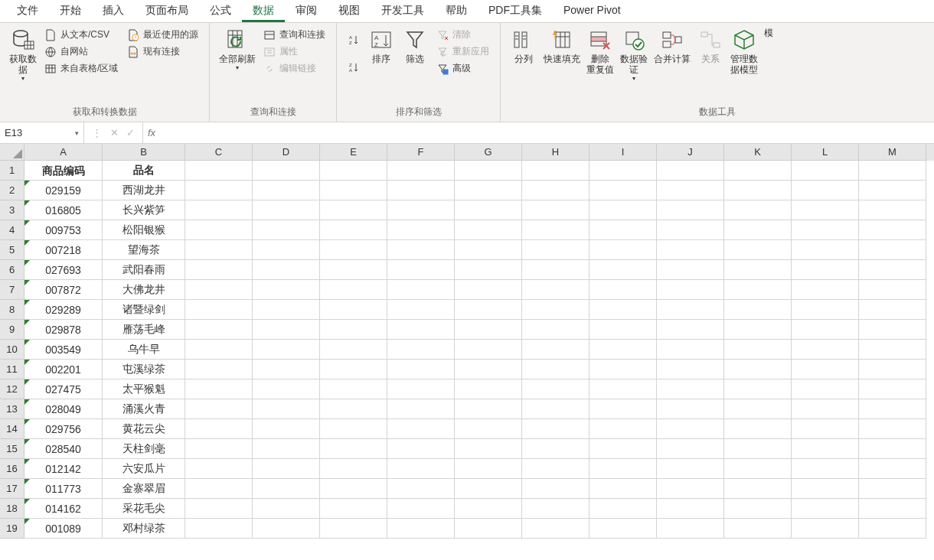 The height and width of the screenshot is (560, 934). What do you see at coordinates (421, 330) in the screenshot?
I see `cell-F9` at bounding box center [421, 330].